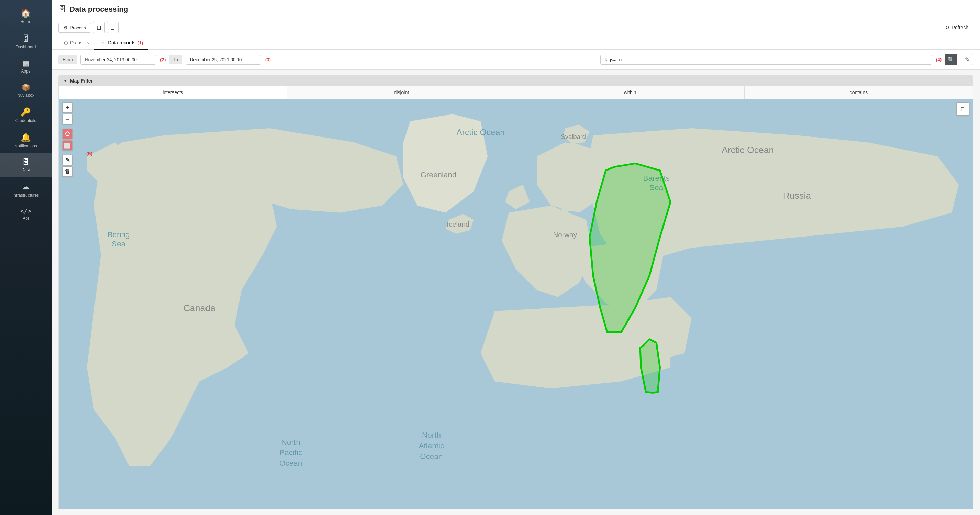  What do you see at coordinates (291, 453) in the screenshot?
I see `north-pacific-label2: Pacific` at bounding box center [291, 453].